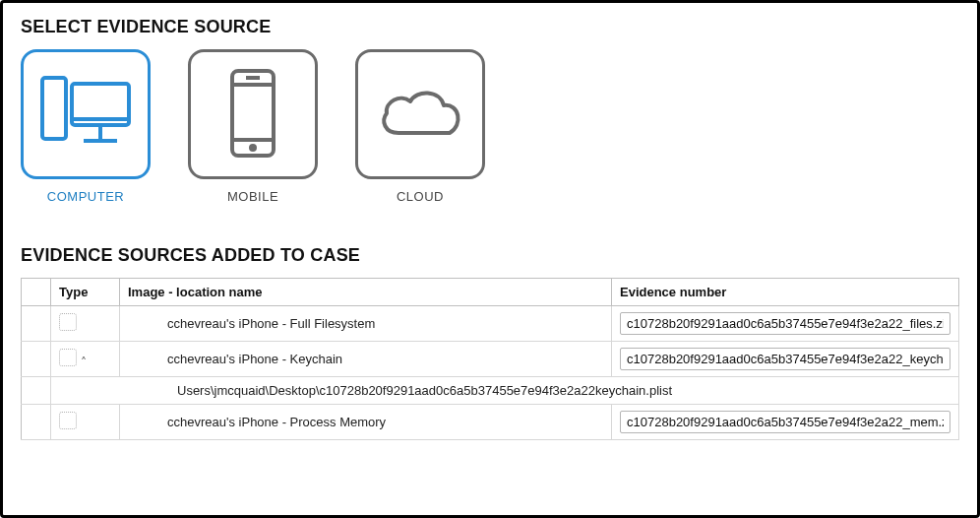  What do you see at coordinates (420, 114) in the screenshot?
I see `cloud-icon` at bounding box center [420, 114].